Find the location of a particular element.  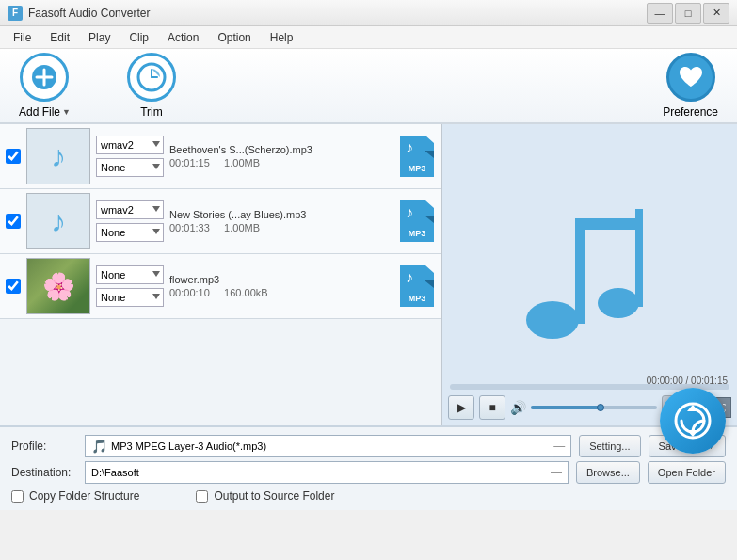

add-file-button: Add File ▼ is located at coordinates (45, 86).